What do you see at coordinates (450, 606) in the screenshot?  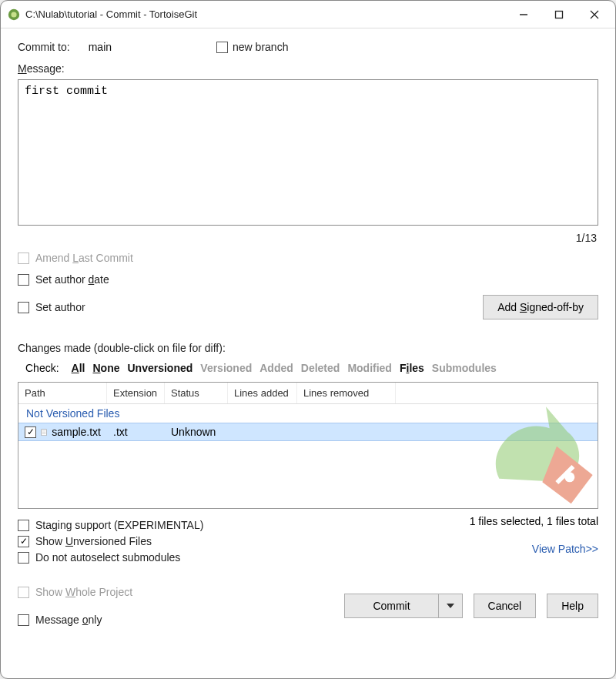 I see `commit-dropdown-button` at bounding box center [450, 606].